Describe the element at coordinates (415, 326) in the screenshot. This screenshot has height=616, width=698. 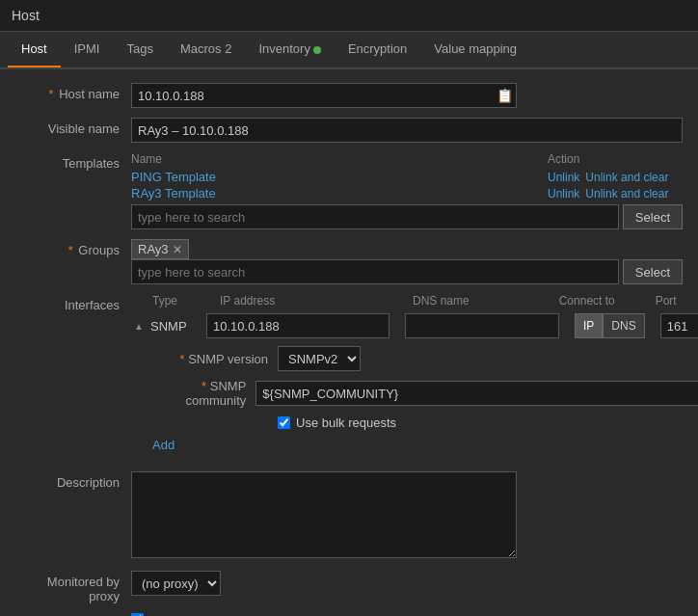
I see `interface-row-1: ▲ SNMP IP DNS` at that location.